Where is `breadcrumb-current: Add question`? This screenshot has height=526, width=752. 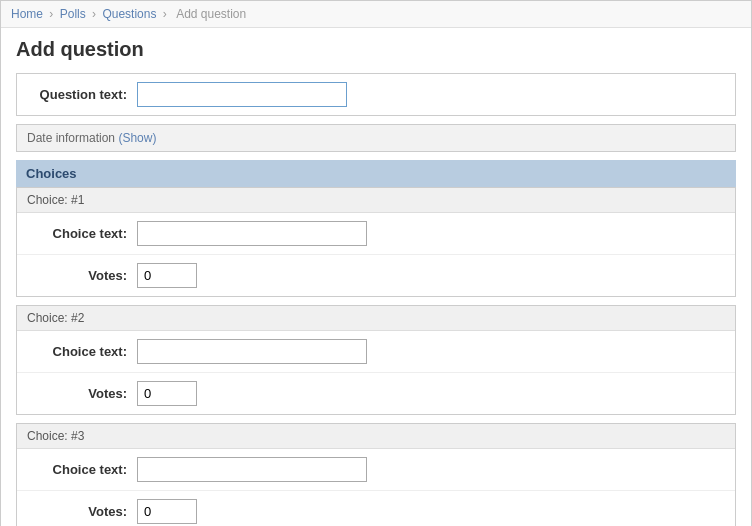
breadcrumb-current: Add question is located at coordinates (211, 14).